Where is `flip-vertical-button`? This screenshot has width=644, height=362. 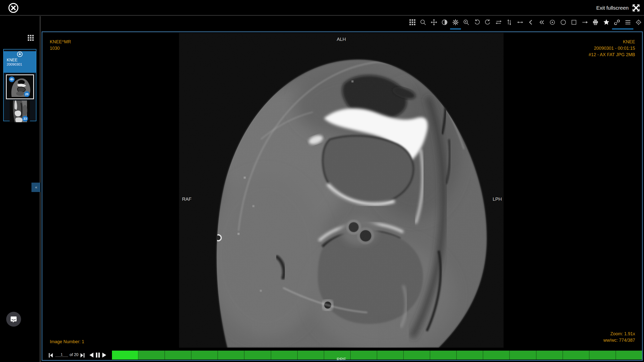
flip-vertical-button is located at coordinates (509, 22).